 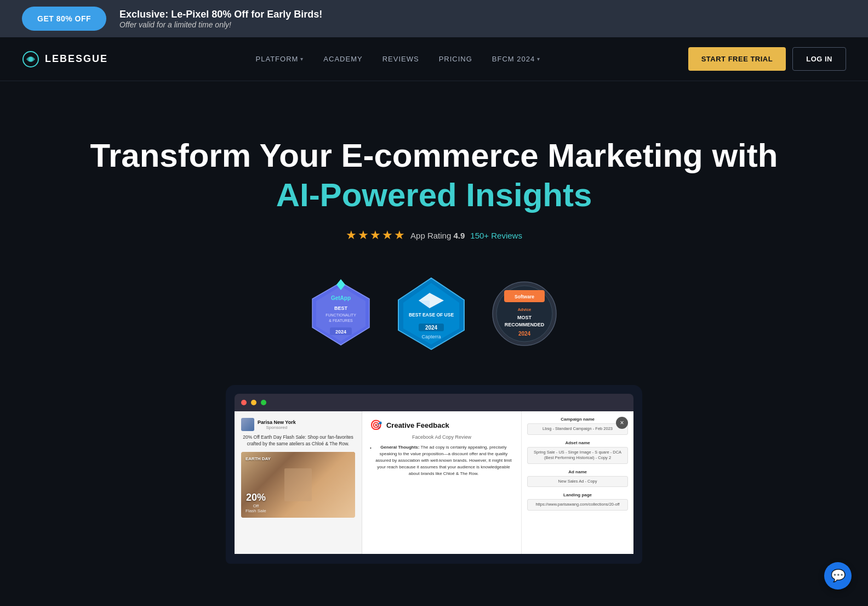 I want to click on chat-icon: 💬, so click(x=838, y=576).